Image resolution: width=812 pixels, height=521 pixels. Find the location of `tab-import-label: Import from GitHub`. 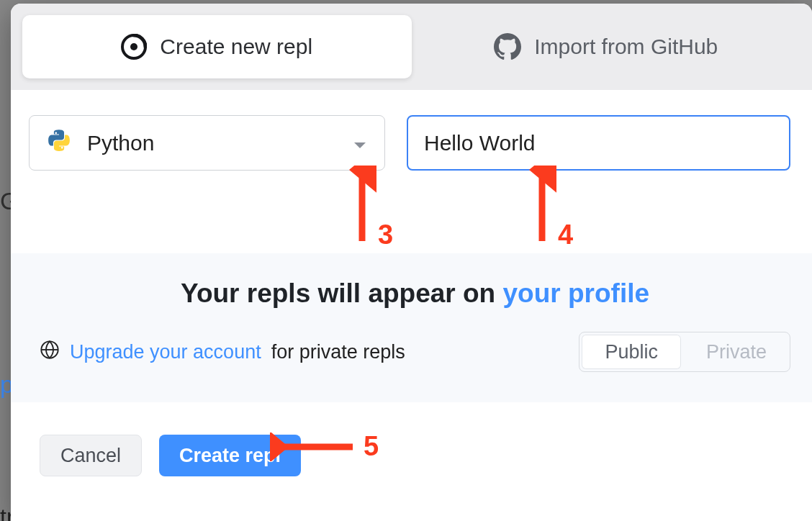

tab-import-label: Import from GitHub is located at coordinates (626, 47).